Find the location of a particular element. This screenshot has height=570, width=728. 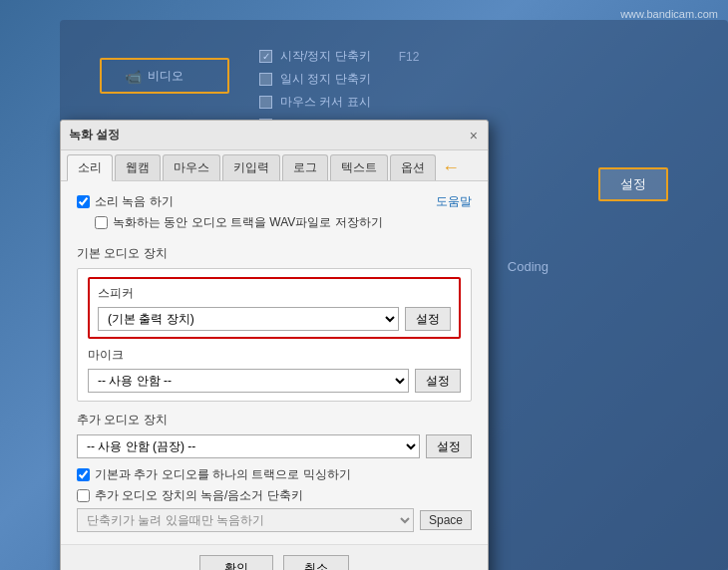

bg-fkey-1: F12 is located at coordinates (399, 57).